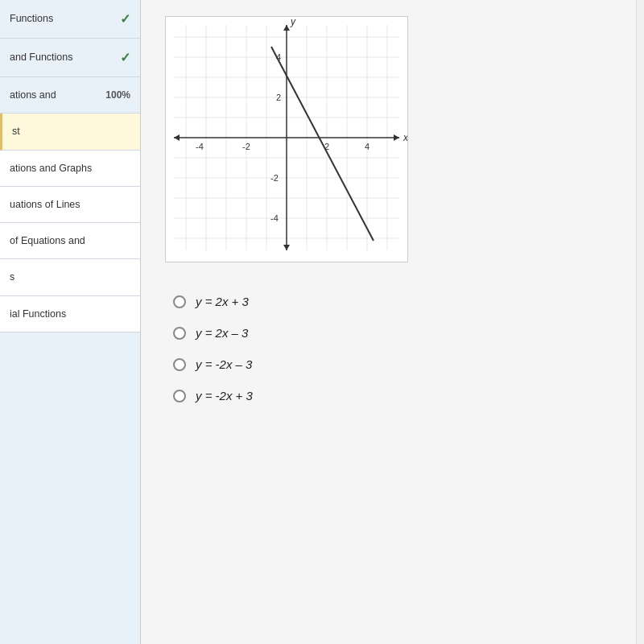 The image size is (644, 644). I want to click on sidebar-item-equations: ations and 100%, so click(70, 95).